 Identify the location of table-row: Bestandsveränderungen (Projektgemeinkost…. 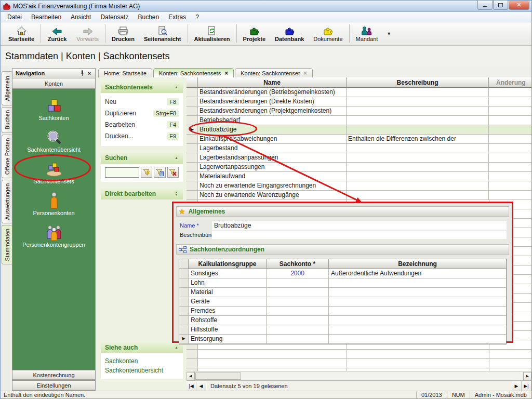
(359, 111).